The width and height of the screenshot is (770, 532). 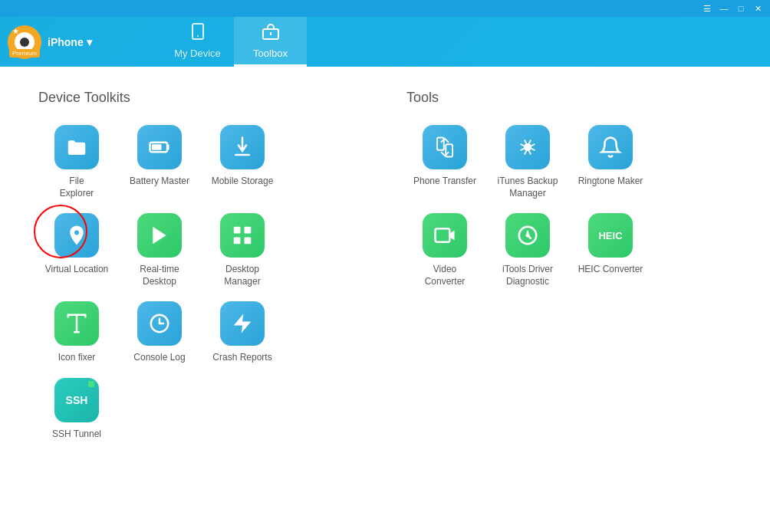 What do you see at coordinates (270, 41) in the screenshot?
I see `tab-toolbox: Toolbox` at bounding box center [270, 41].